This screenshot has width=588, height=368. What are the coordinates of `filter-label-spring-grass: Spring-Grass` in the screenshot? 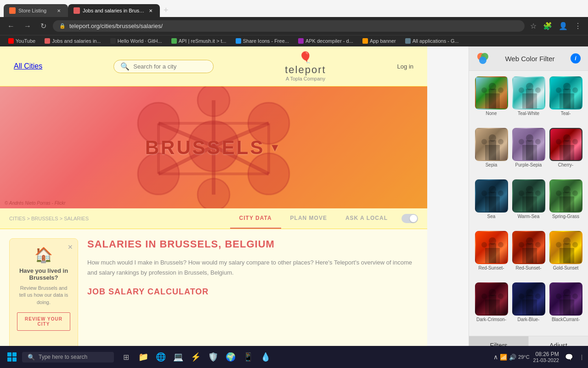 It's located at (566, 216).